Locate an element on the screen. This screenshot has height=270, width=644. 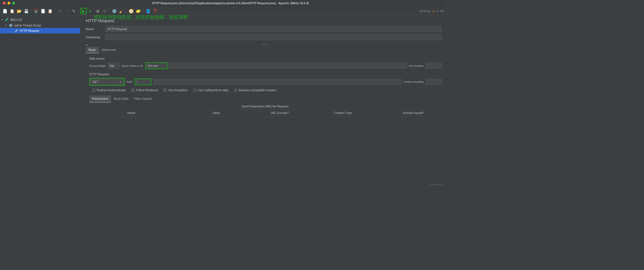
warning-icon: ⚠ is located at coordinates (434, 11).